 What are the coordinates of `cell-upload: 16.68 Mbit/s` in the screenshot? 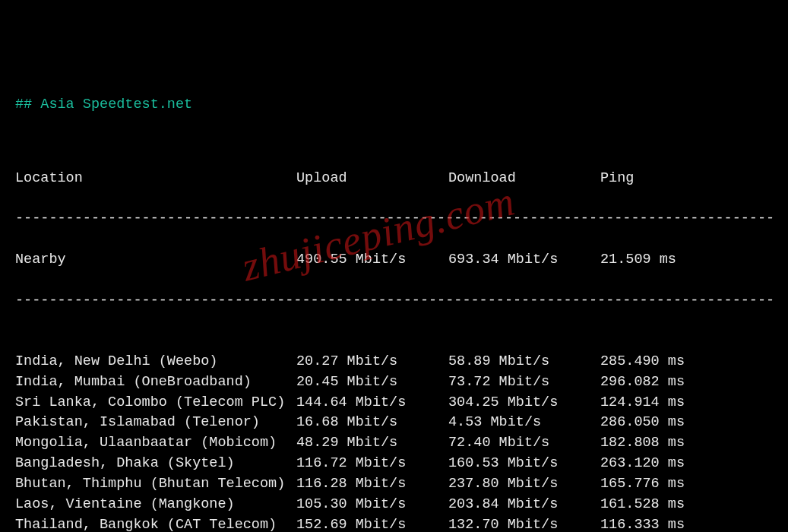 It's located at (372, 423).